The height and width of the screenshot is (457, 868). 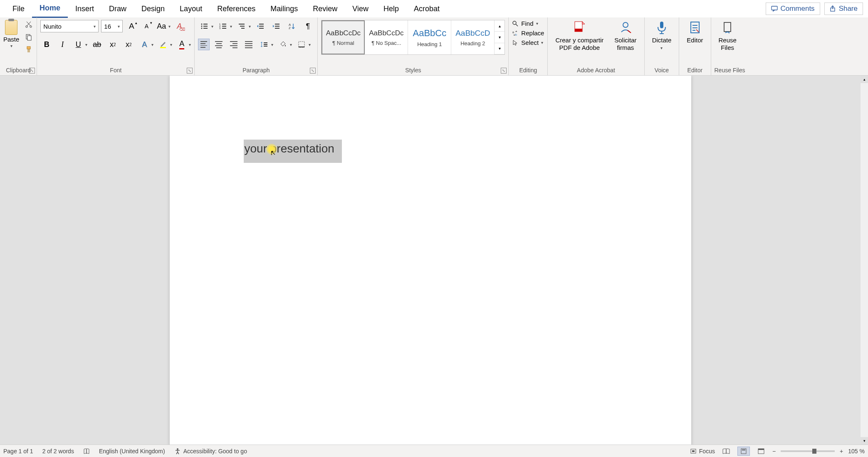 What do you see at coordinates (726, 451) in the screenshot?
I see `read-mode-button` at bounding box center [726, 451].